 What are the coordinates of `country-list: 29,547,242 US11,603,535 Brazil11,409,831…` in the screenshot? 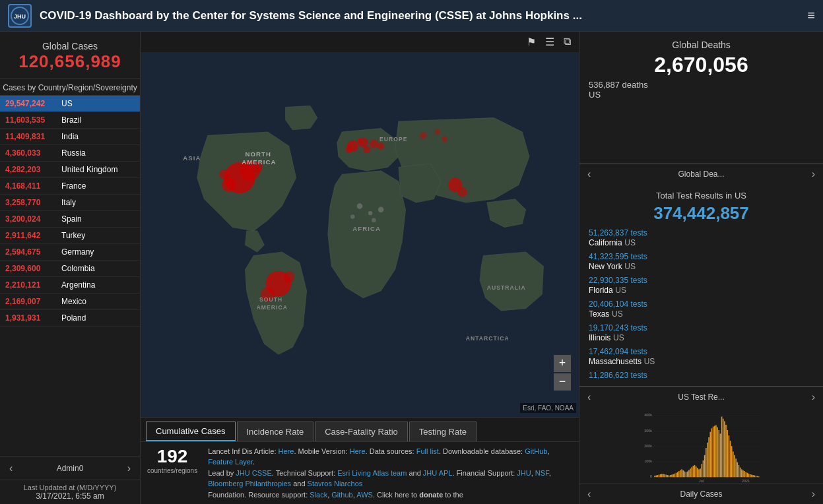 It's located at (70, 276).